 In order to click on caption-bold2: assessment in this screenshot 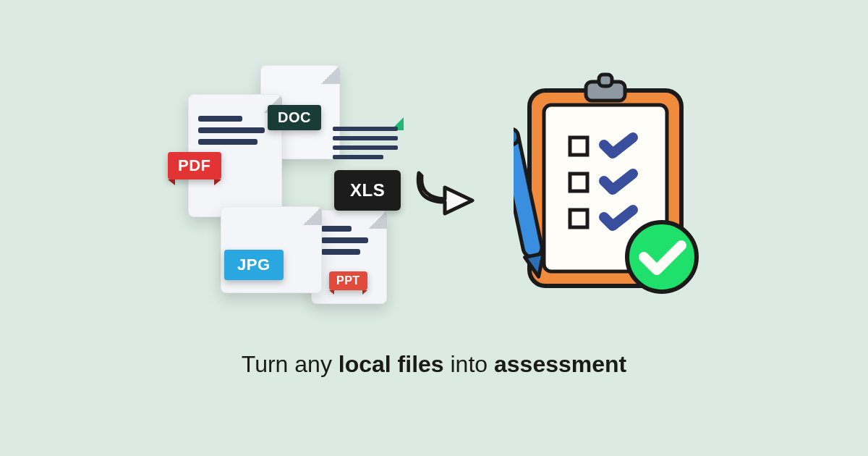, I will do `click(560, 364)`.